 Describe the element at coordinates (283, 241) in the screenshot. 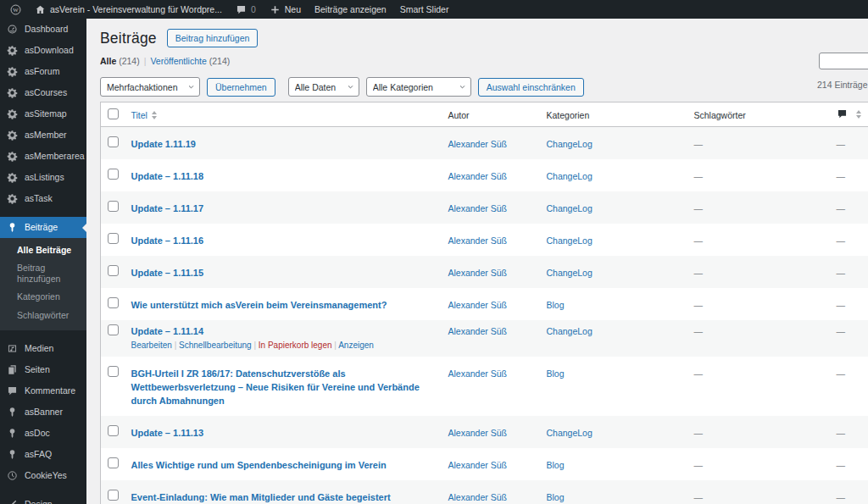

I see `post-title-link: Update – 1.11.16` at that location.